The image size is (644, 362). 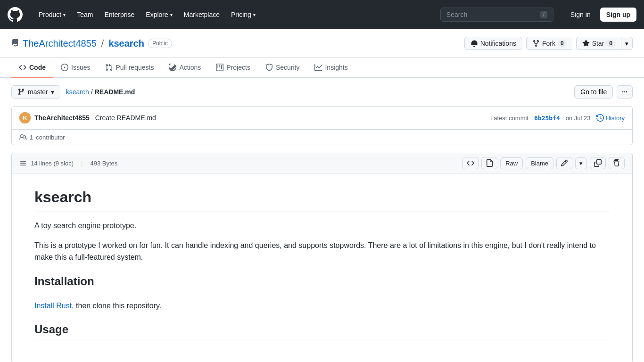 What do you see at coordinates (564, 163) in the screenshot?
I see `edit-button` at bounding box center [564, 163].